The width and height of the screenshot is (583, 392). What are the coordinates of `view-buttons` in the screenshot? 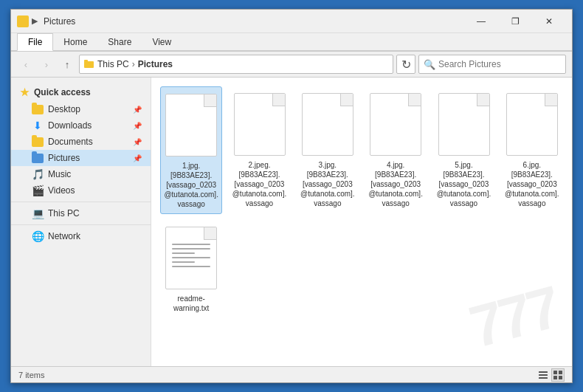 It's located at (551, 375).